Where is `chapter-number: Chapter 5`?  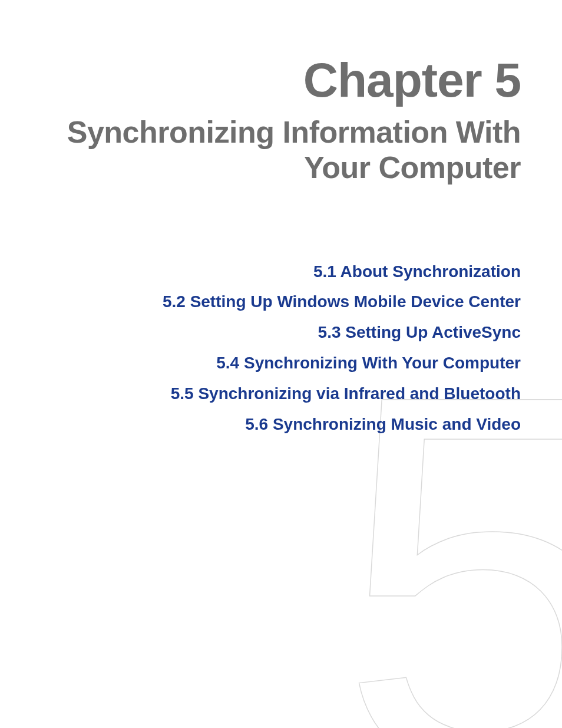 chapter-number: Chapter 5 is located at coordinates (281, 80).